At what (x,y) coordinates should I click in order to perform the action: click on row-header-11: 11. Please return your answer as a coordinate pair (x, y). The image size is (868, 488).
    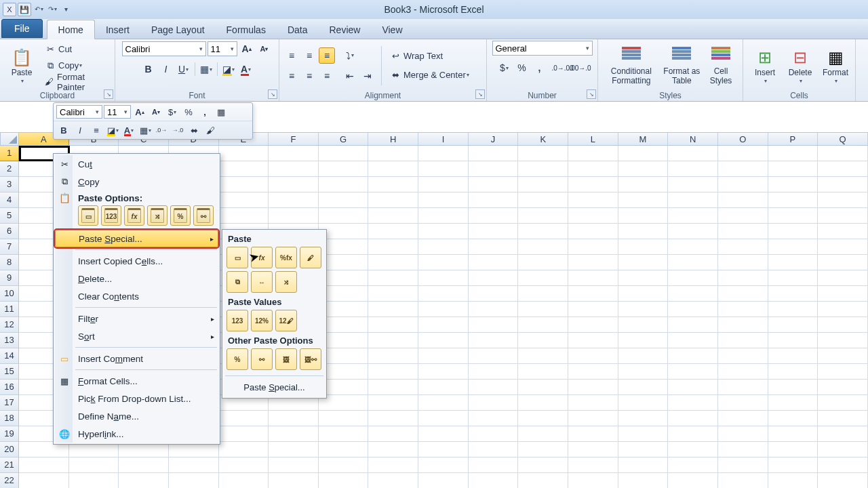
    Looking at the image, I should click on (9, 309).